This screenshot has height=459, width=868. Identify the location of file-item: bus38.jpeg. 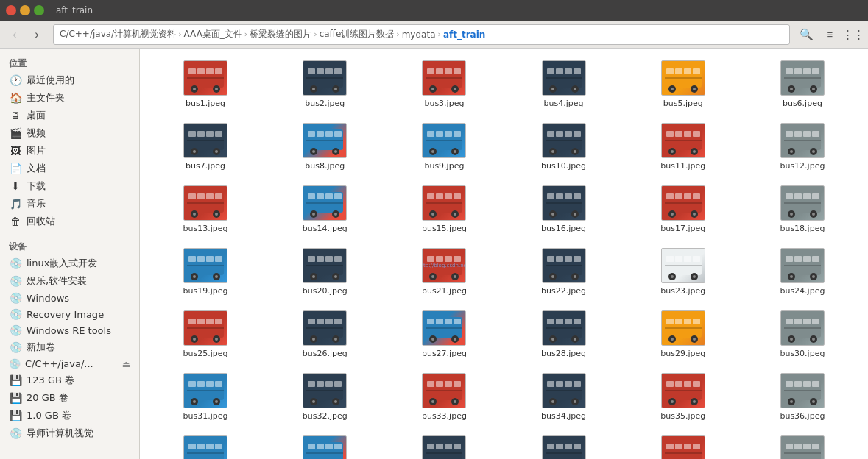
(325, 445).